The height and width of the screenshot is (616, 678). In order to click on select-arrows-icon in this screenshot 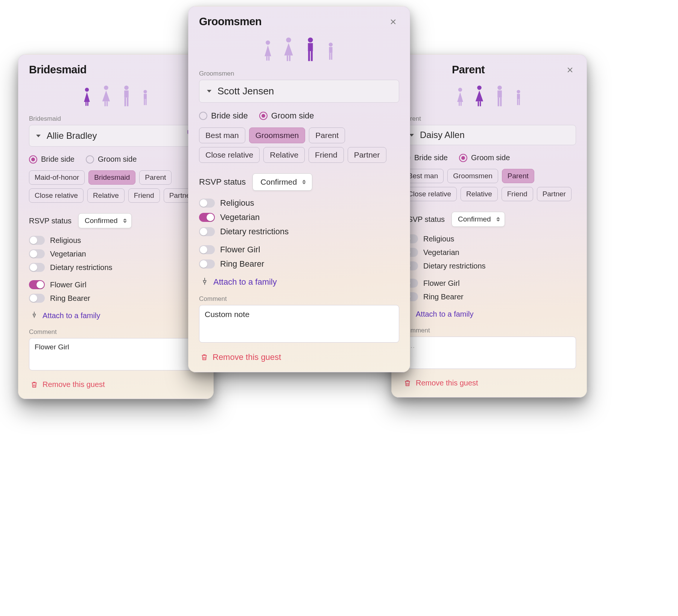, I will do `click(125, 221)`.